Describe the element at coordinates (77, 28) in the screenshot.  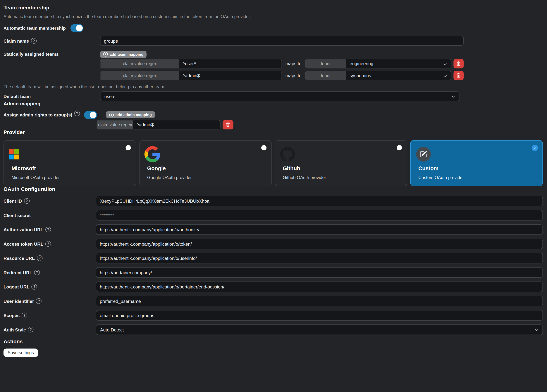
I see `automatic-team-membership-toggle` at that location.